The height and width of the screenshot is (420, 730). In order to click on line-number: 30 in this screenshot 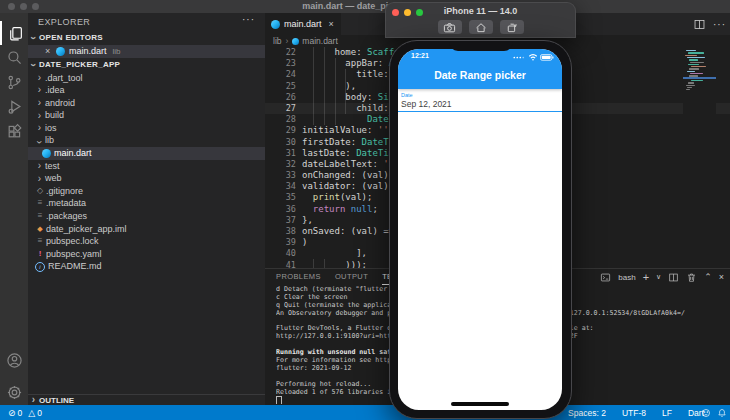, I will do `click(280, 142)`.